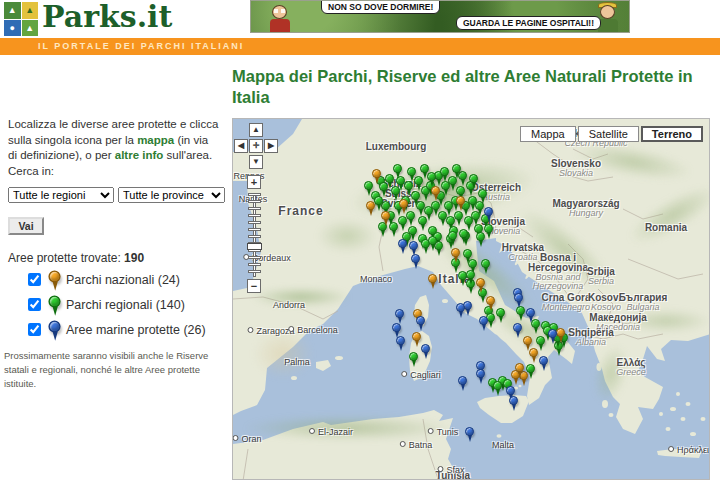  I want to click on pan-up-button: ▲, so click(256, 130).